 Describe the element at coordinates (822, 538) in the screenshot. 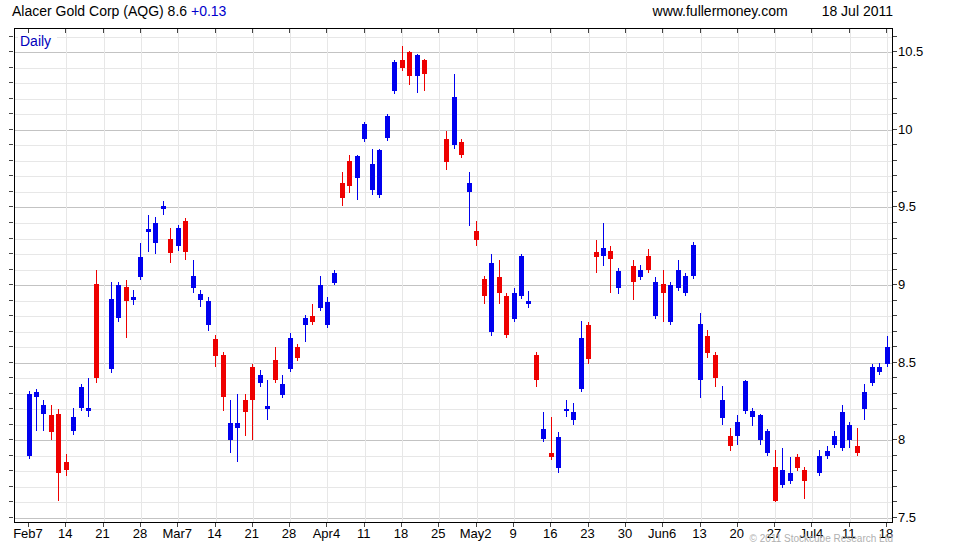

I see `copyright-notice: © 2011 Stockcube Research Ltd` at that location.